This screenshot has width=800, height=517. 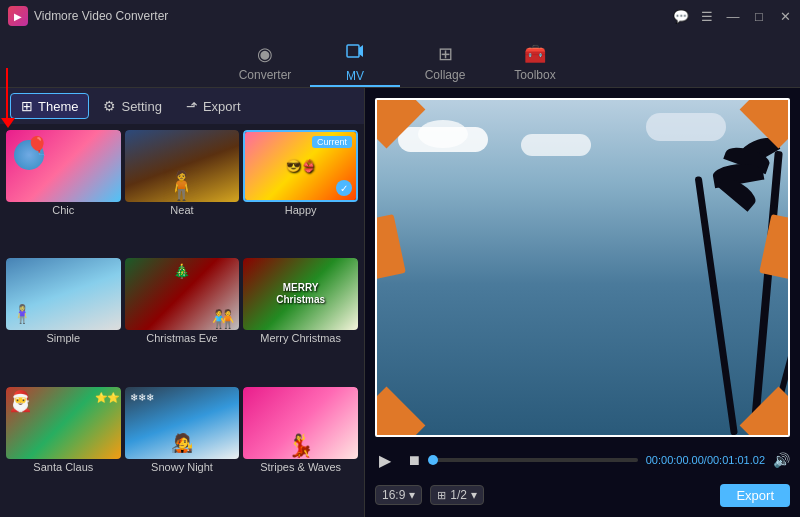 I want to click on theme-merry-christmas: MERRYChristmas Merry Christmas, so click(x=300, y=320).